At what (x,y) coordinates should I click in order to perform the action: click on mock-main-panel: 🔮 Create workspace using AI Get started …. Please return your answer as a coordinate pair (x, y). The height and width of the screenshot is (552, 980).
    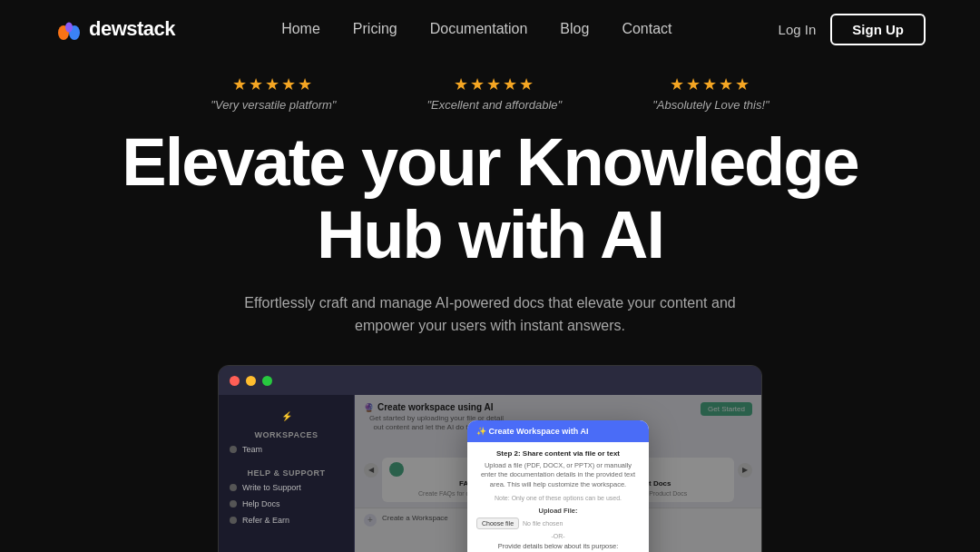
    Looking at the image, I should click on (558, 474).